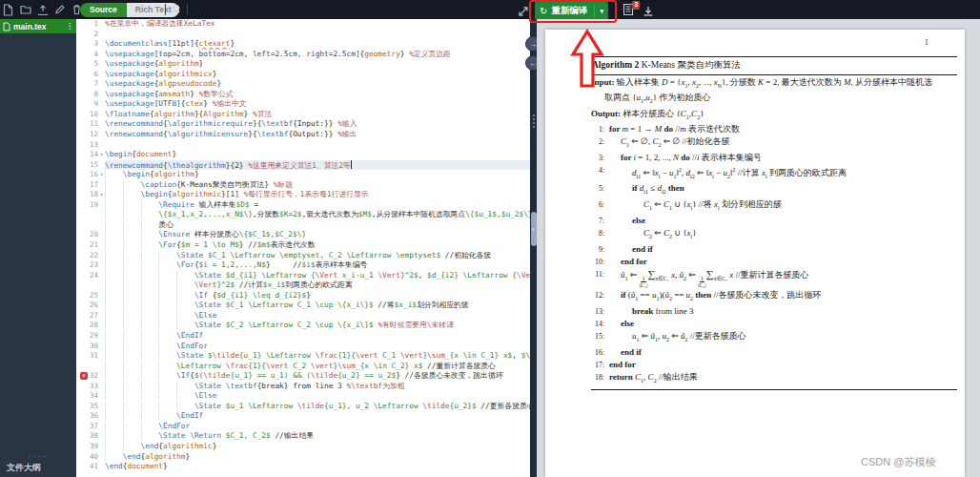 The width and height of the screenshot is (980, 477). I want to click on code-text: \usepackage{amsmath} %数学公式, so click(317, 95).